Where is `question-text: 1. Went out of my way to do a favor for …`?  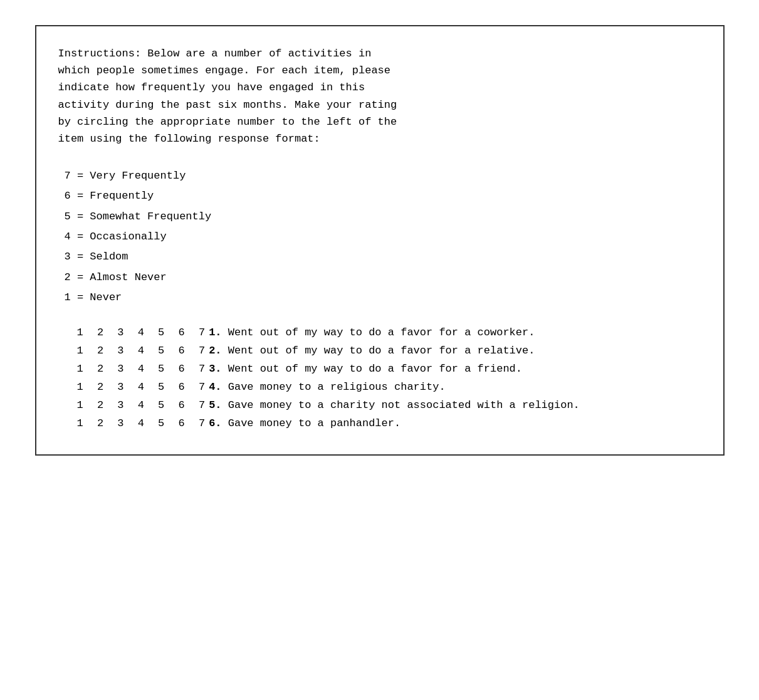 question-text: 1. Went out of my way to do a favor for … is located at coordinates (455, 332).